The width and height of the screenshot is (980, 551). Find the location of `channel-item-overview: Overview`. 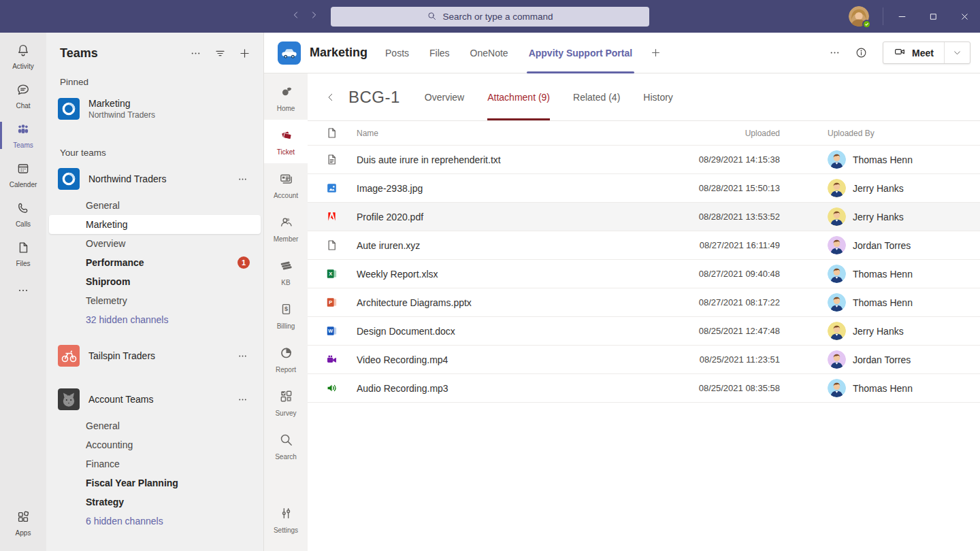

channel-item-overview: Overview is located at coordinates (155, 244).